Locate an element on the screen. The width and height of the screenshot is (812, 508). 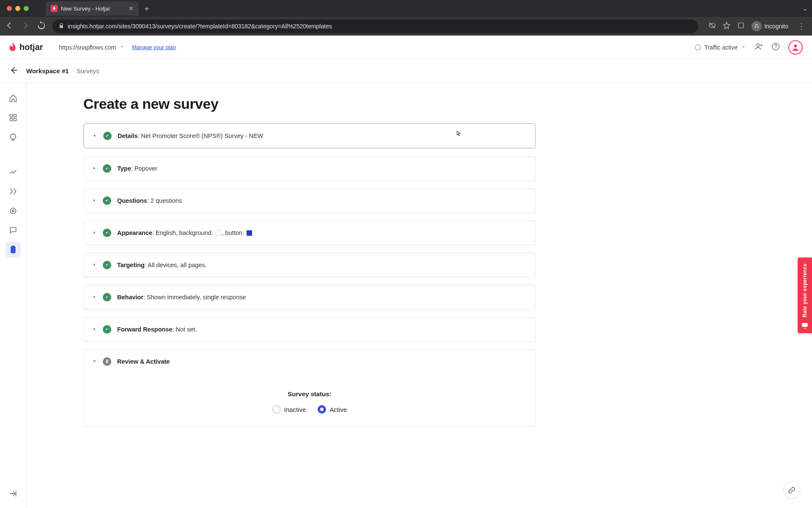
step-label: Type is located at coordinates (124, 168).